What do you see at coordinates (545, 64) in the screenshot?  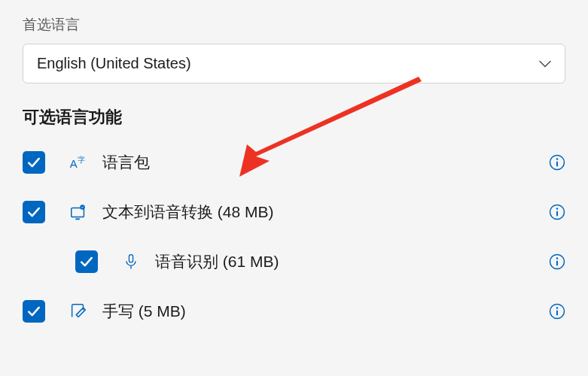 I see `chevron-down-icon` at bounding box center [545, 64].